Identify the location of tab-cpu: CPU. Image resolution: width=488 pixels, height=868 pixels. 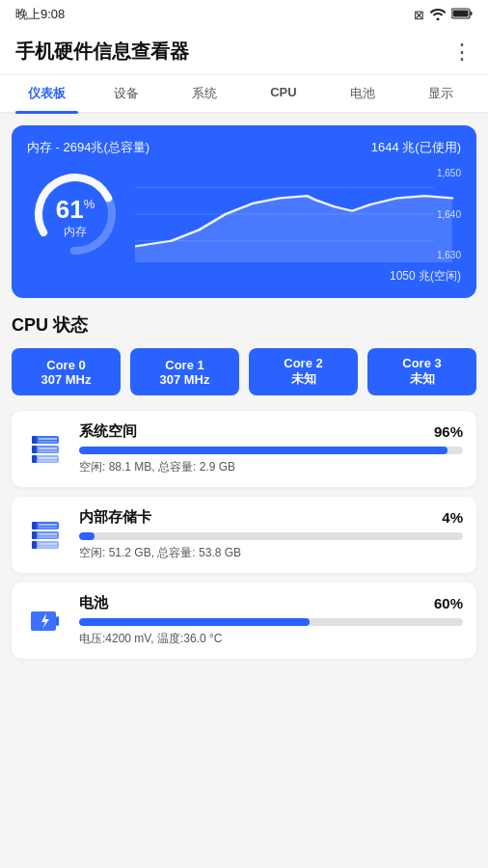
(284, 94).